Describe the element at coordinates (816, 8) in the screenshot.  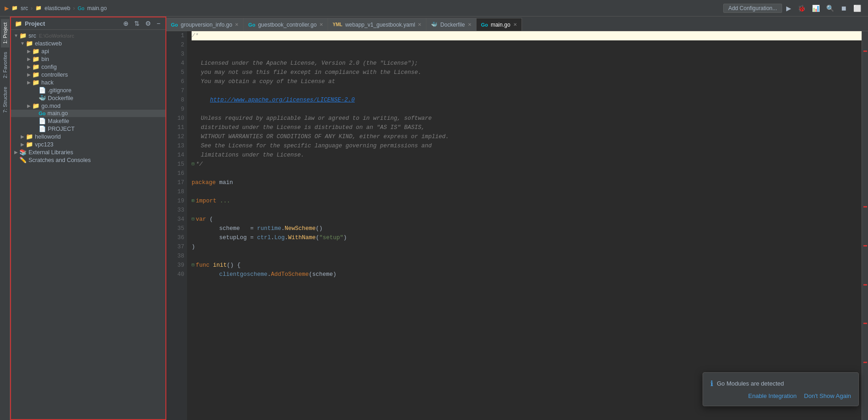
I see `coverage-button: 📊` at that location.